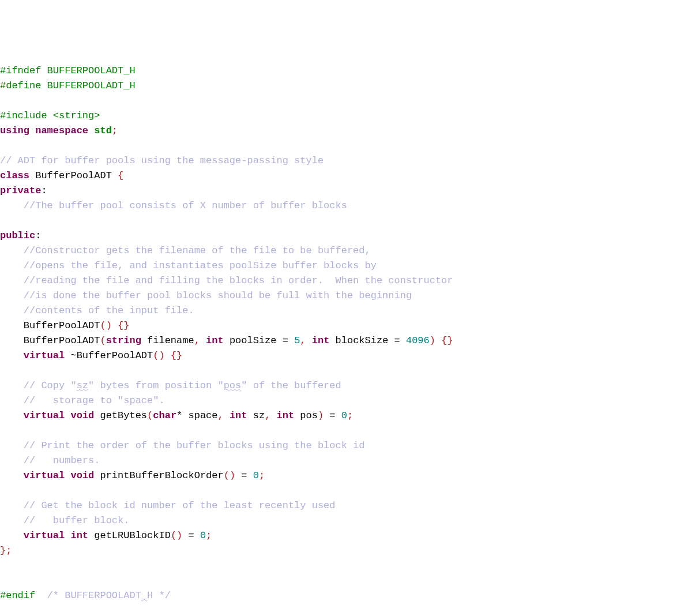  Describe the element at coordinates (27, 115) in the screenshot. I see `preproc-include: #include` at that location.